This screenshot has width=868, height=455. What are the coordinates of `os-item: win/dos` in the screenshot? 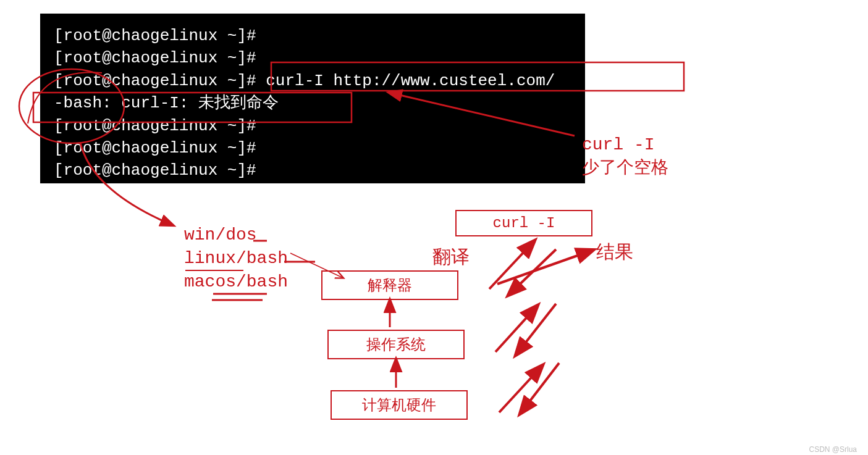 It's located at (221, 235).